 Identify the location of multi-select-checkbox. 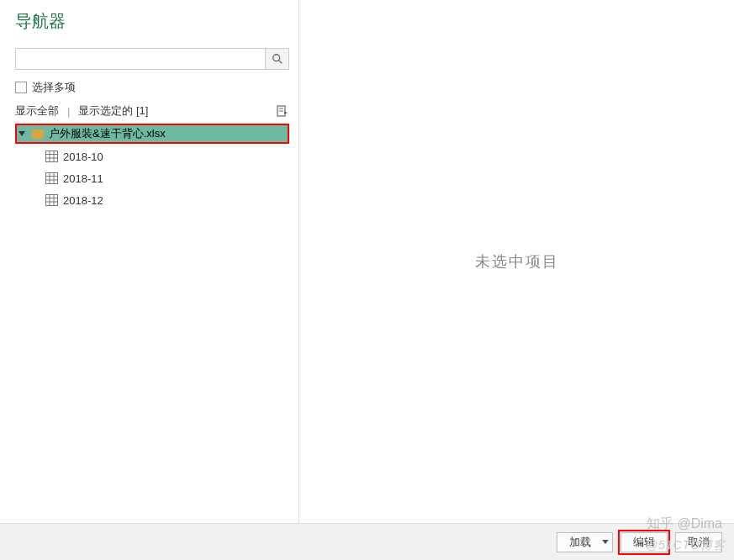
(21, 87).